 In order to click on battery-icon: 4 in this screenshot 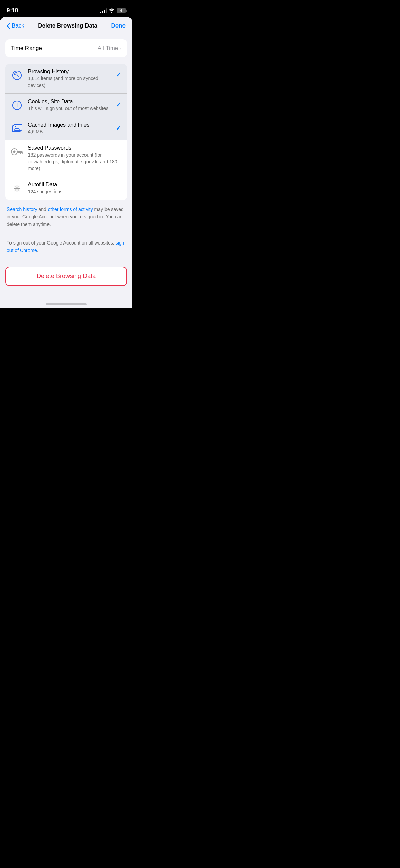, I will do `click(121, 11)`.